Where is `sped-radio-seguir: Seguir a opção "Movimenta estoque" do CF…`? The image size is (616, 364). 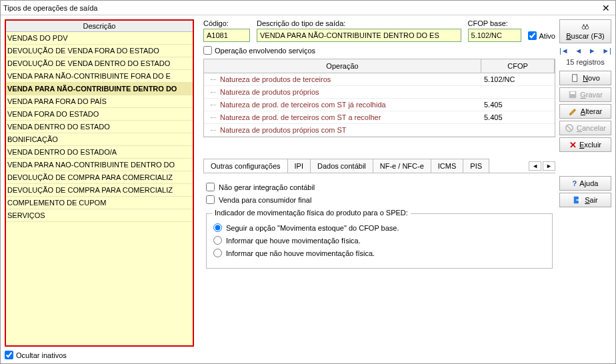 sped-radio-seguir: Seguir a opção "Movimenta estoque" do CF… is located at coordinates (379, 228).